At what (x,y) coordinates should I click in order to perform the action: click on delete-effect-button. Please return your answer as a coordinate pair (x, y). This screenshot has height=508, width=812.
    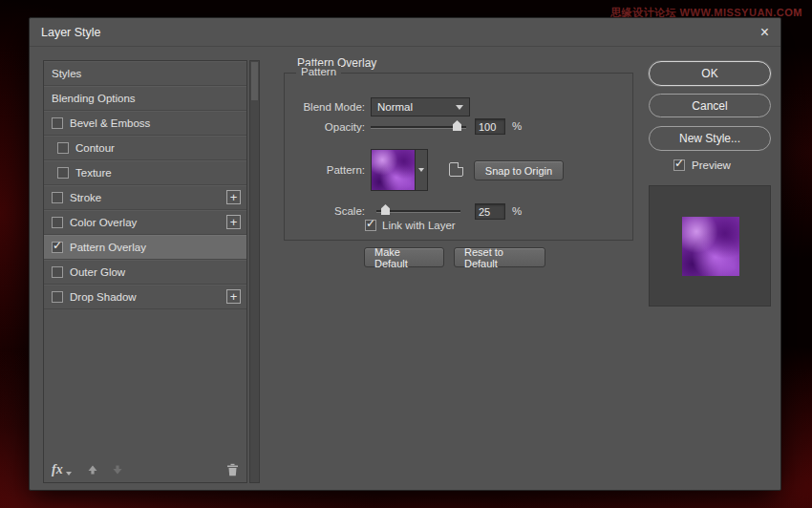
    Looking at the image, I should click on (233, 470).